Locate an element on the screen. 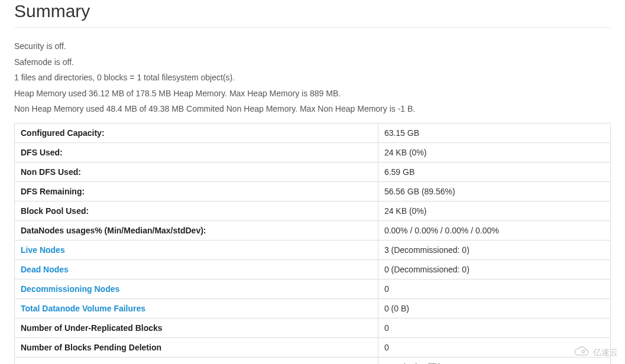 The width and height of the screenshot is (625, 364). row-non-dfs-used-label: Non DFS Used: is located at coordinates (196, 171).